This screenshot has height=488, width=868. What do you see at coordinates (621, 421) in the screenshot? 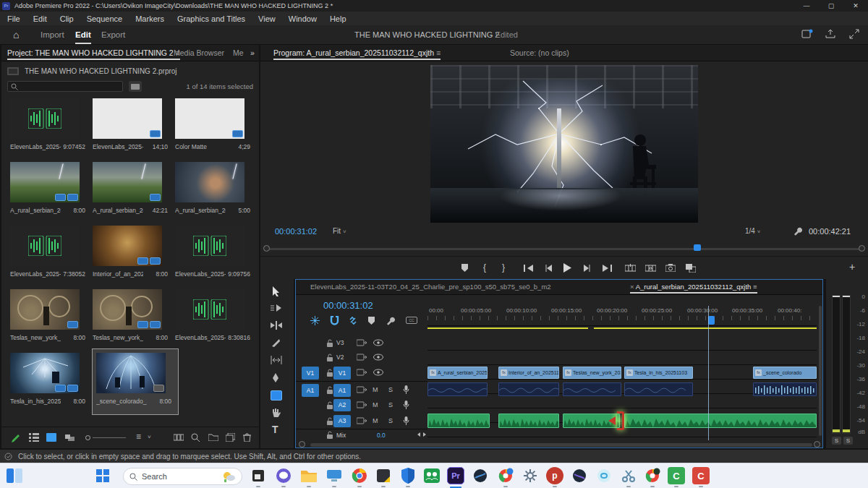
I see `trim-out-bracket` at bounding box center [621, 421].